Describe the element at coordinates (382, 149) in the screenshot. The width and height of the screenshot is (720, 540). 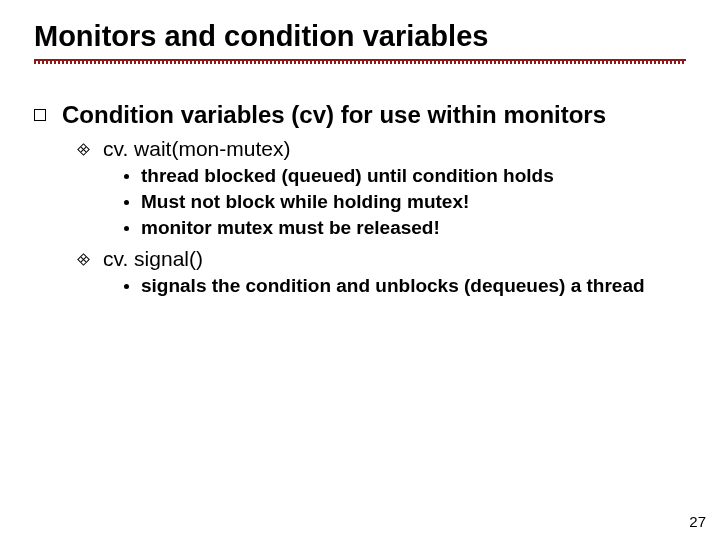
I see `bullet-level2: cv. wait(mon-mutex)` at that location.